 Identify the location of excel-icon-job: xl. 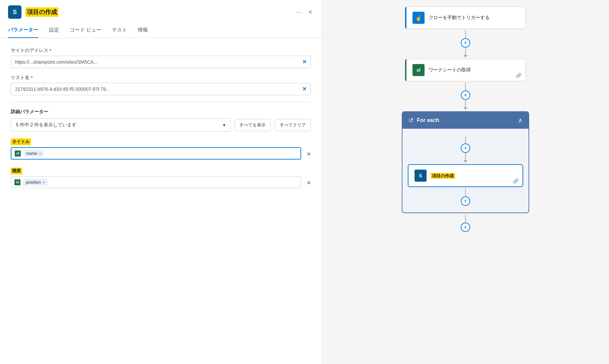
(17, 182).